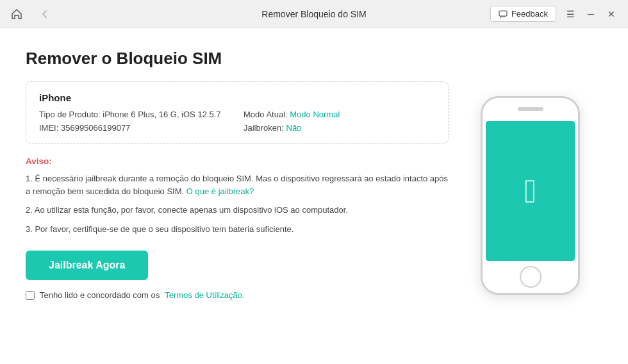 This screenshot has height=364, width=628. What do you see at coordinates (523, 14) in the screenshot?
I see `feedback-button: Feedback` at bounding box center [523, 14].